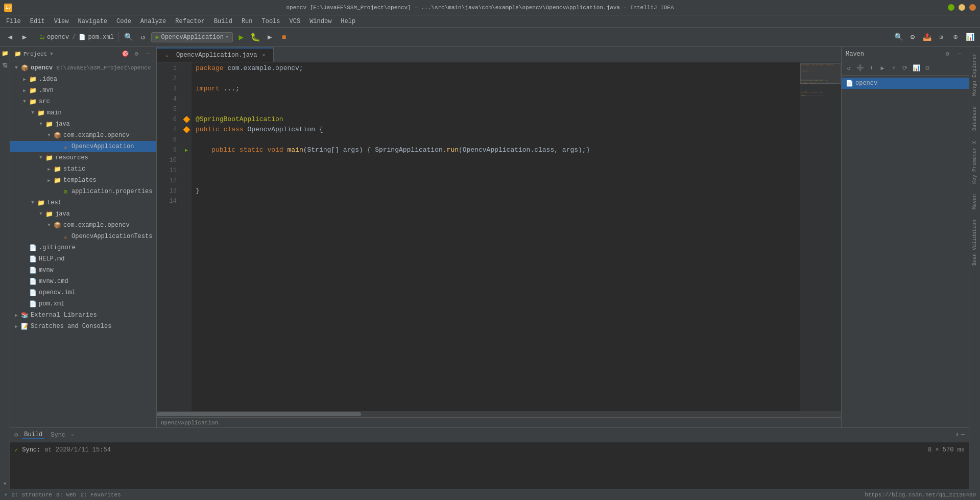  I want to click on status-vcs: 2: Structure, so click(32, 495).